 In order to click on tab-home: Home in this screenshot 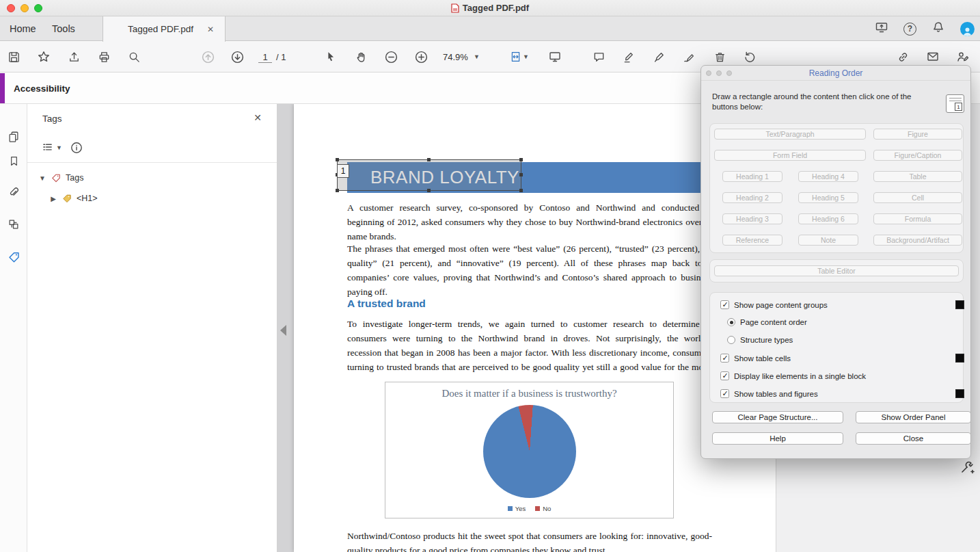, I will do `click(23, 29)`.